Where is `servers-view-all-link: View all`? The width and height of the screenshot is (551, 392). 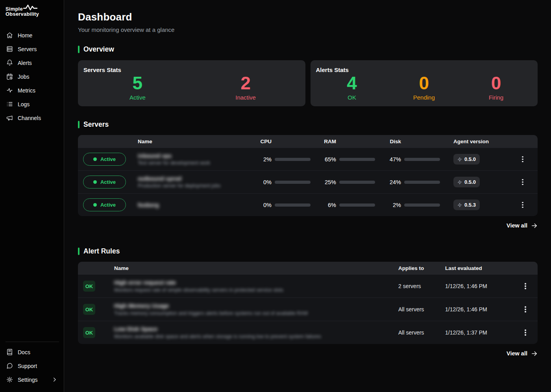 servers-view-all-link: View all is located at coordinates (522, 226).